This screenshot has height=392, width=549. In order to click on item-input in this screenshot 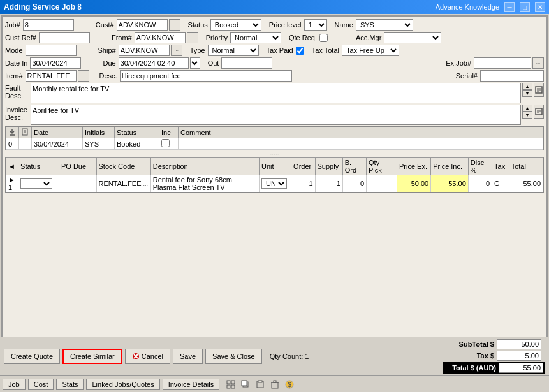, I will do `click(51, 76)`.